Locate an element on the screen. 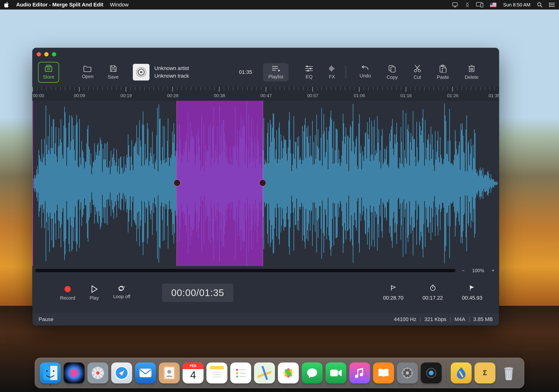 Image resolution: width=559 pixels, height=392 pixels. cut-label: Cut is located at coordinates (417, 77).